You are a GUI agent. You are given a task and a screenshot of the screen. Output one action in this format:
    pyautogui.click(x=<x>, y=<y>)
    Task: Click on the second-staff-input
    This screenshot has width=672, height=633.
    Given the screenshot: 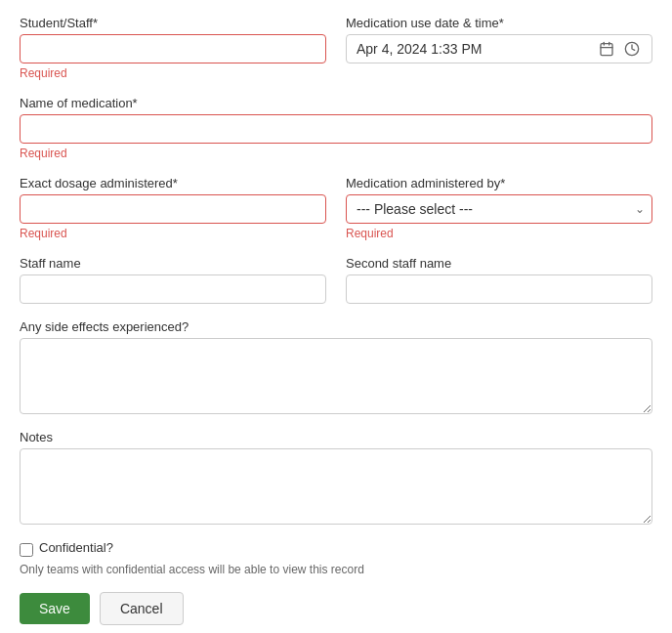 What is the action you would take?
    pyautogui.click(x=499, y=289)
    